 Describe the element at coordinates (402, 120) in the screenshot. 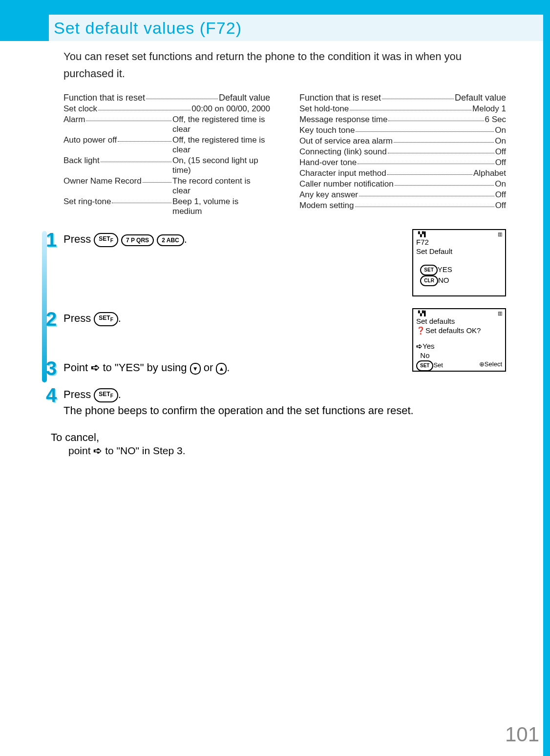

I see `table-row: Message response time6 Sec` at that location.